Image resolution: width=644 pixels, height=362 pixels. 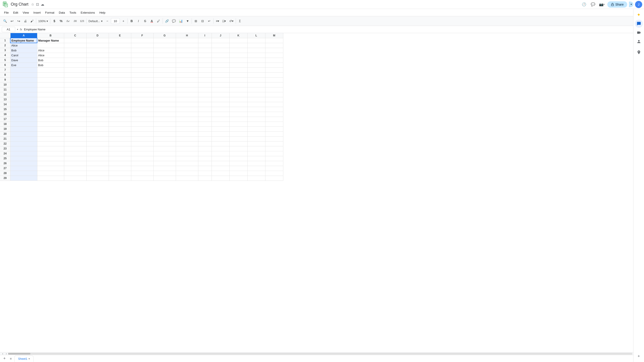 I want to click on cell-f14, so click(x=142, y=104).